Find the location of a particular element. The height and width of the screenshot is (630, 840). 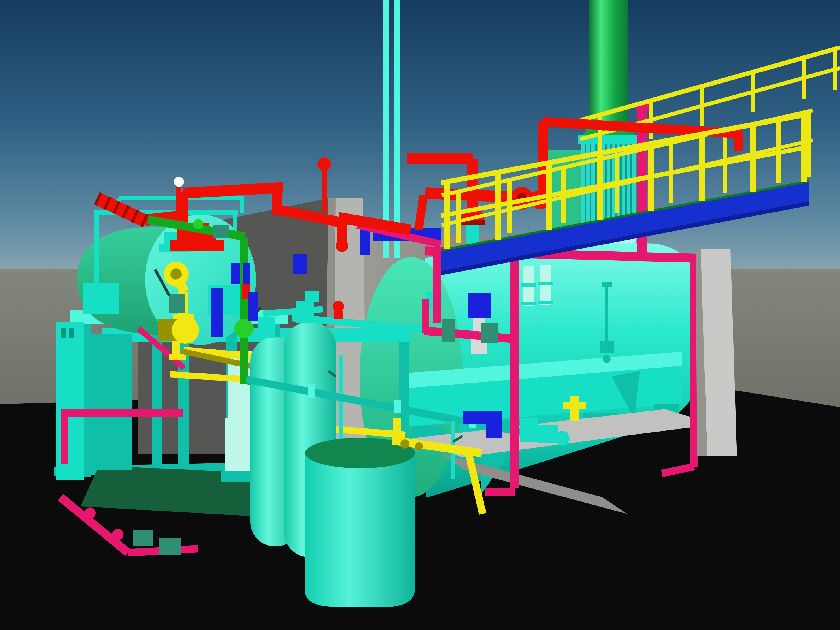

gas-riser is located at coordinates (397, 431).